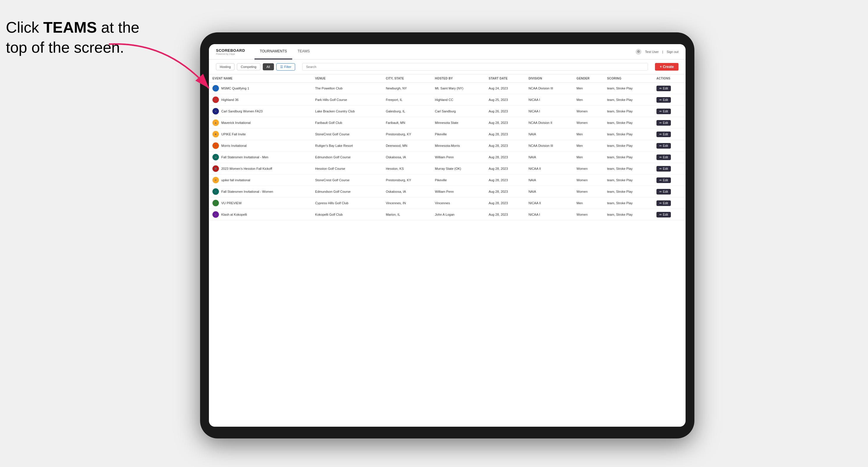 The width and height of the screenshot is (868, 467). Describe the element at coordinates (407, 146) in the screenshot. I see `city-state-cell: Deerwood, MN` at that location.